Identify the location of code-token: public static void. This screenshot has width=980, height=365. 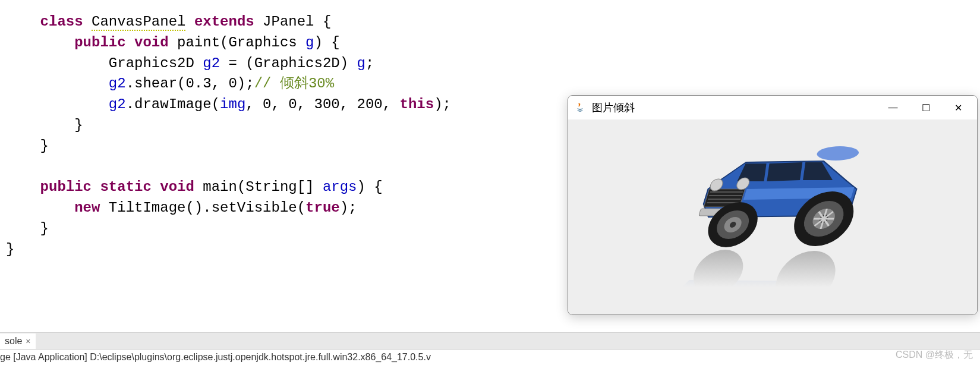
(122, 187).